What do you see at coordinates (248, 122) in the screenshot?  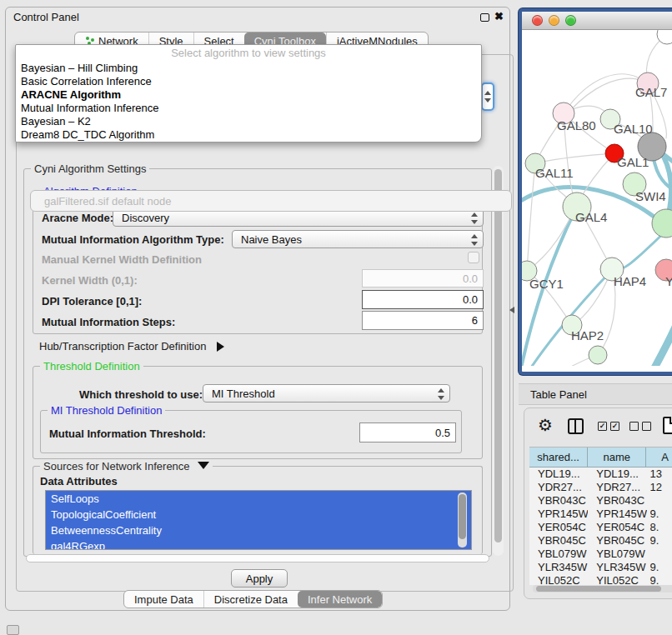 I see `algorithm-option: Bayesian – K2` at bounding box center [248, 122].